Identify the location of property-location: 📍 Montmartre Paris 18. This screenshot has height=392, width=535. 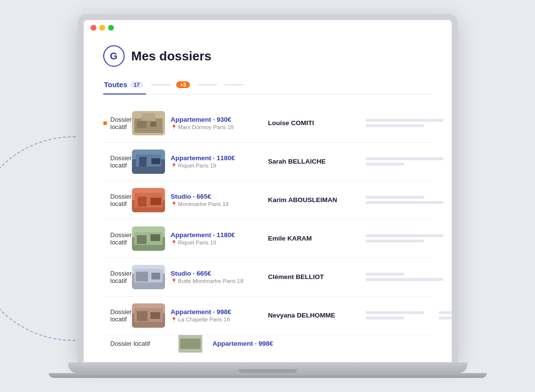
(220, 204).